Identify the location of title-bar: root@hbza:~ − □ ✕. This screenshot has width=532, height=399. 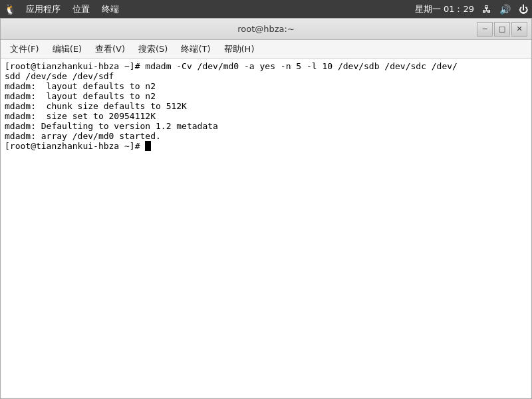
(266, 29).